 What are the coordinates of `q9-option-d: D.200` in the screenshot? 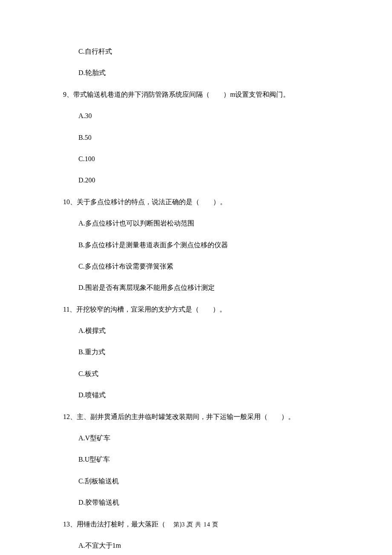 It's located at (206, 180).